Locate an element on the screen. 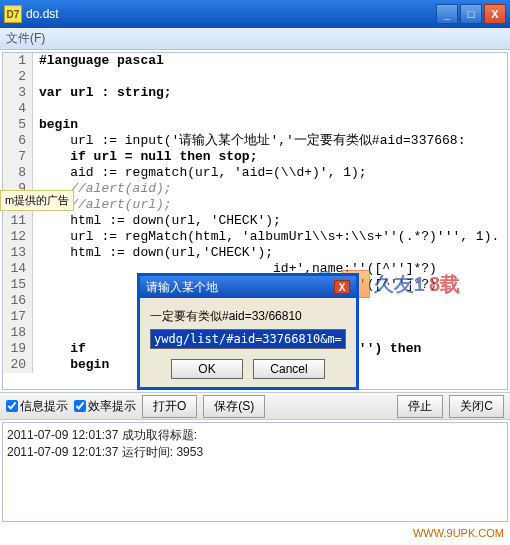 This screenshot has height=545, width=510. line-number: 1 is located at coordinates (18, 61).